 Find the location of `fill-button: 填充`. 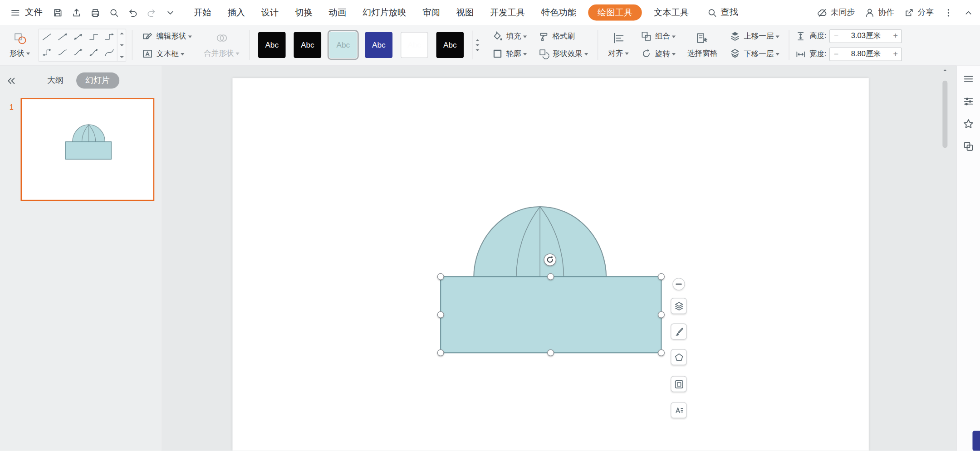

fill-button: 填充 is located at coordinates (510, 36).